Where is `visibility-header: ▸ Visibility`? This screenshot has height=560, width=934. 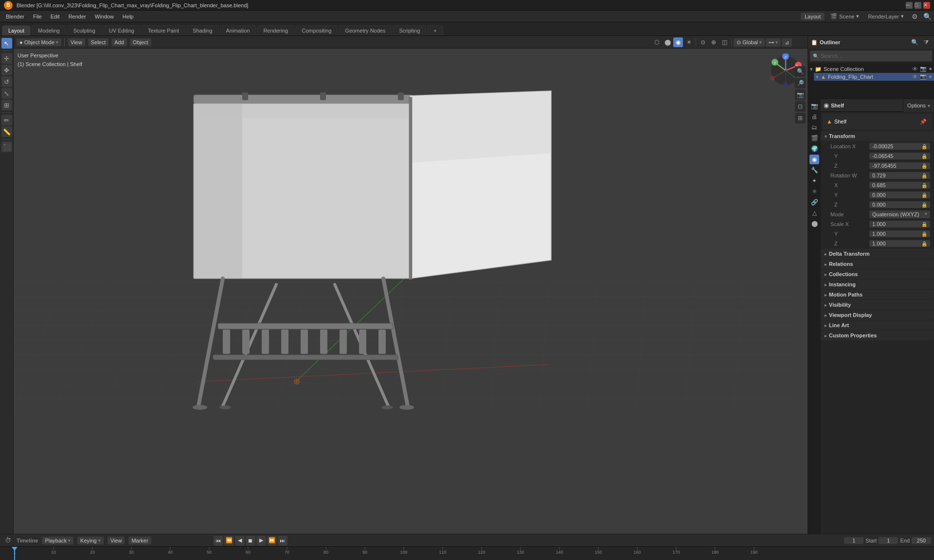 visibility-header: ▸ Visibility is located at coordinates (878, 305).